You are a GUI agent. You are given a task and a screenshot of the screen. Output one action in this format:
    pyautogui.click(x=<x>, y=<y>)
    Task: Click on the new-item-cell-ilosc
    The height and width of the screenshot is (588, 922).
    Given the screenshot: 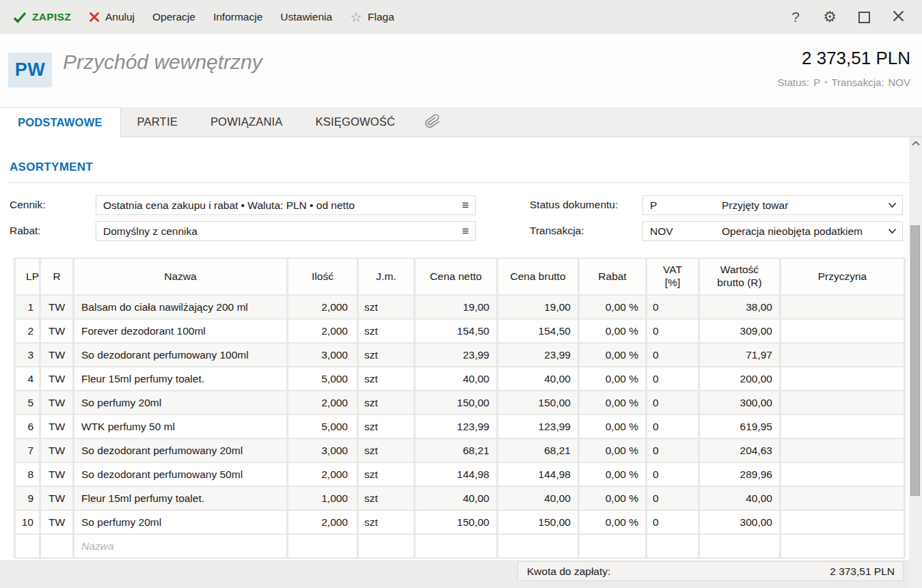 What is the action you would take?
    pyautogui.click(x=323, y=546)
    